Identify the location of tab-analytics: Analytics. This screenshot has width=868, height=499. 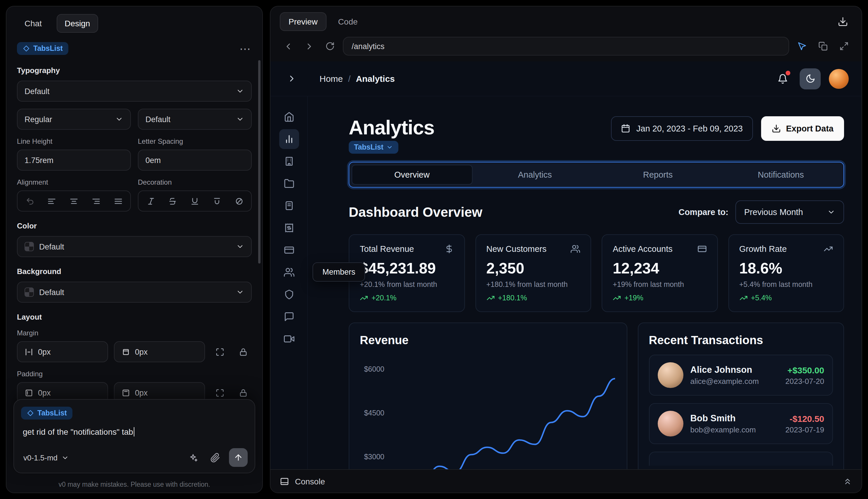
(535, 175).